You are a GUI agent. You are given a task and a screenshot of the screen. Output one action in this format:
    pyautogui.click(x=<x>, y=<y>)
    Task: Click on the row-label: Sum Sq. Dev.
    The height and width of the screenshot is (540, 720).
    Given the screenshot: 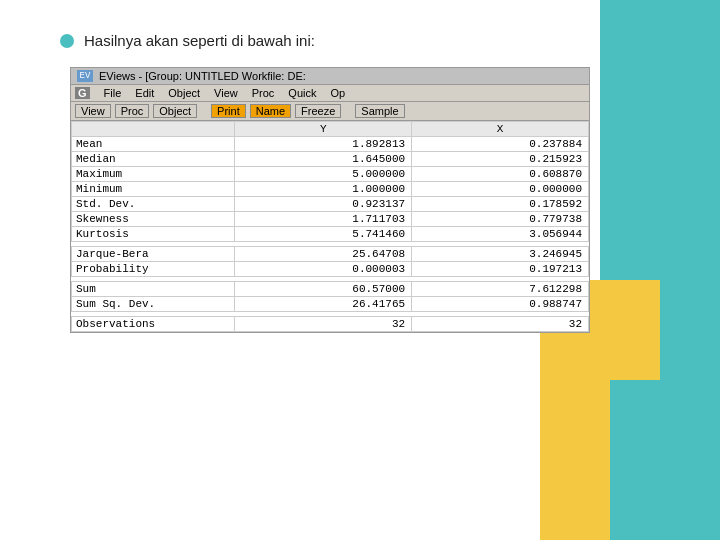 What is the action you would take?
    pyautogui.click(x=154, y=304)
    